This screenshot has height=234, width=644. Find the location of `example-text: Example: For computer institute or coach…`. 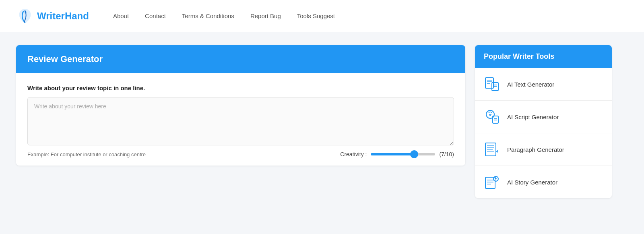

example-text: Example: For computer institute or coach… is located at coordinates (87, 155).